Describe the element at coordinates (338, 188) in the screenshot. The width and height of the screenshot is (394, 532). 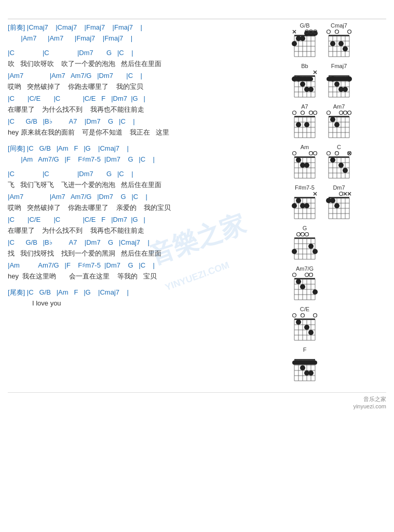
I see `chord-diagram-name: Dm7` at that location.